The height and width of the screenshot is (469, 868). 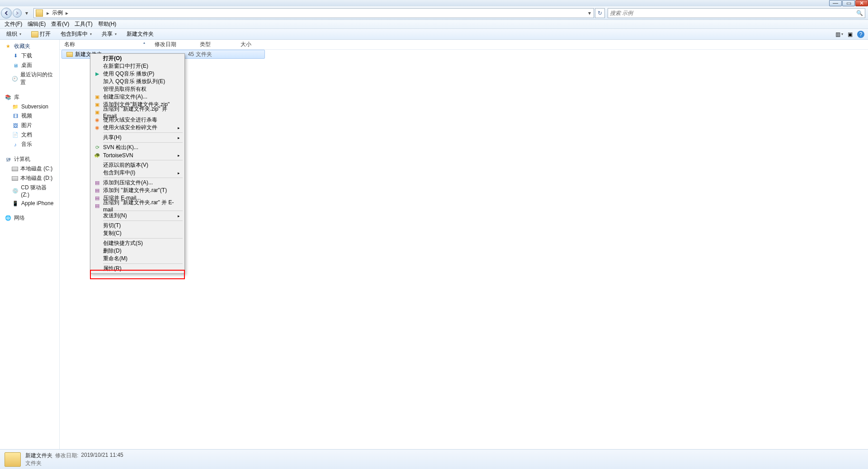 What do you see at coordinates (134, 81) in the screenshot?
I see `ctx-label: 加入 QQ音乐 播放队列(E)` at bounding box center [134, 81].